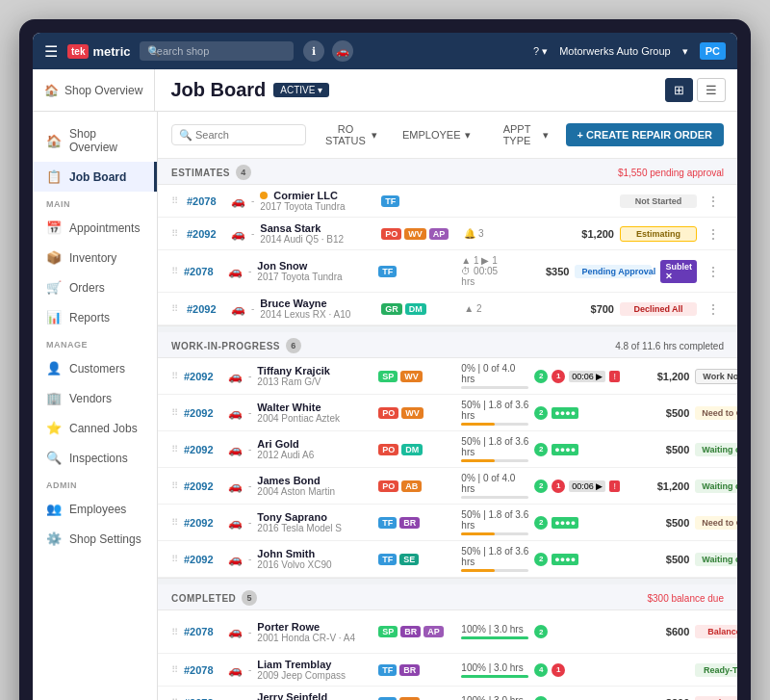  I want to click on dealer-chevron: ▾, so click(685, 52).